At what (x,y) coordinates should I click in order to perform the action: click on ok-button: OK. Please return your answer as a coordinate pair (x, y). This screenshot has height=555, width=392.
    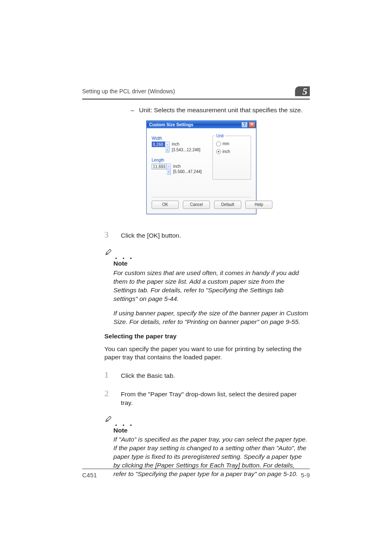
    Looking at the image, I should click on (165, 205).